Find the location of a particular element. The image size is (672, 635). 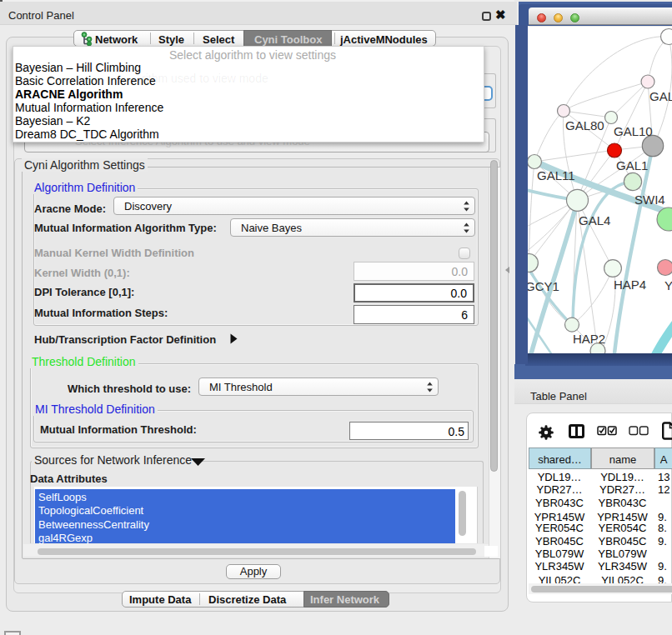

svg-text: GAL1 is located at coordinates (632, 165).